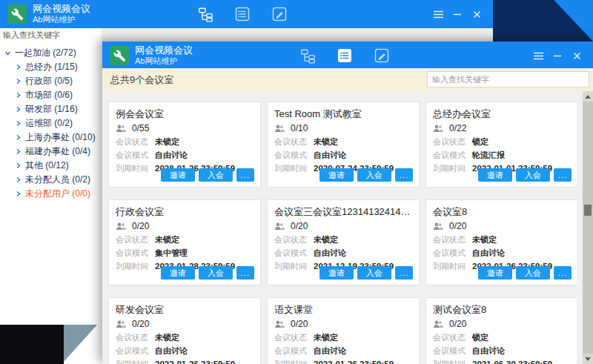 The height and width of the screenshot is (364, 593). Describe the element at coordinates (53, 151) in the screenshot. I see `sidebar-tree-item: 福建办事处 (0/4)` at that location.